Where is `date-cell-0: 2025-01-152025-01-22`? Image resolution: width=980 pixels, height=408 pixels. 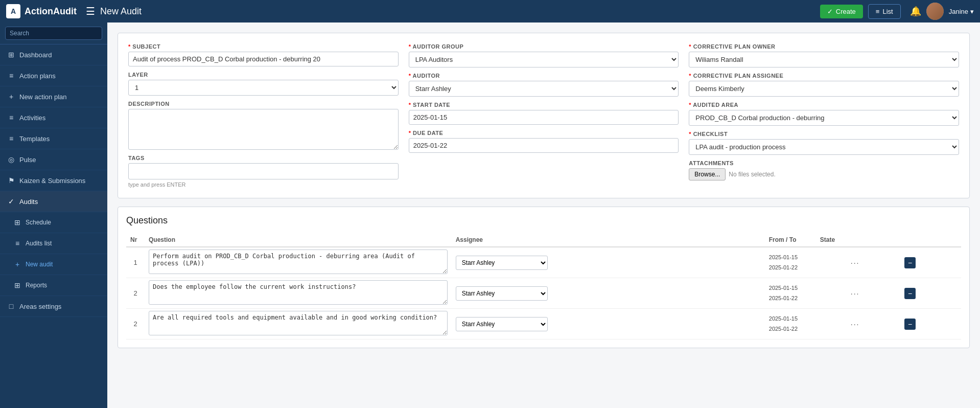 date-cell-0: 2025-01-152025-01-22 is located at coordinates (790, 263).